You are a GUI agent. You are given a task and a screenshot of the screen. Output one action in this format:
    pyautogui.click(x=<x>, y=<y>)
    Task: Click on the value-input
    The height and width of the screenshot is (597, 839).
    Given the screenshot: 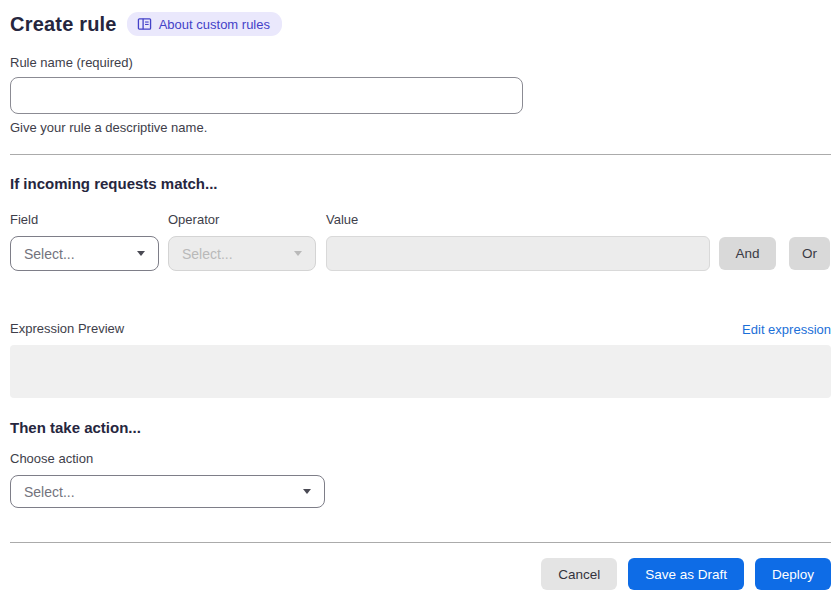 What is the action you would take?
    pyautogui.click(x=518, y=254)
    